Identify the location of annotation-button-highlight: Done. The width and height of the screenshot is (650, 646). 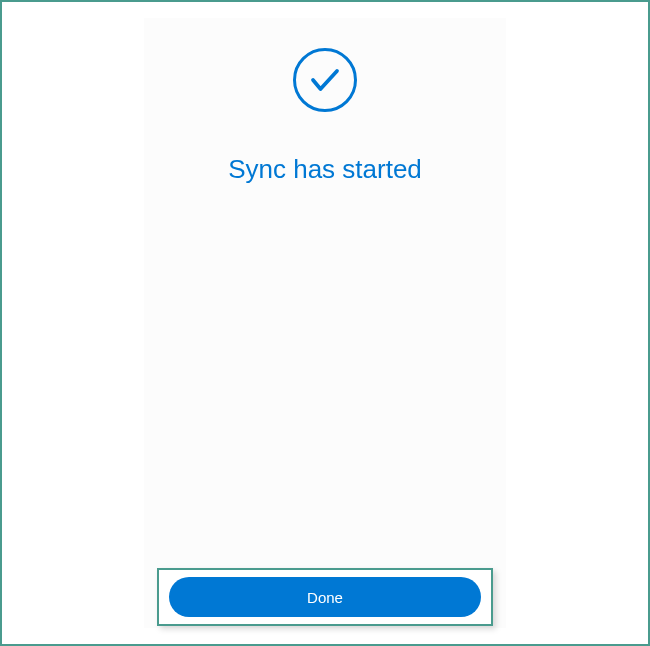
(325, 597).